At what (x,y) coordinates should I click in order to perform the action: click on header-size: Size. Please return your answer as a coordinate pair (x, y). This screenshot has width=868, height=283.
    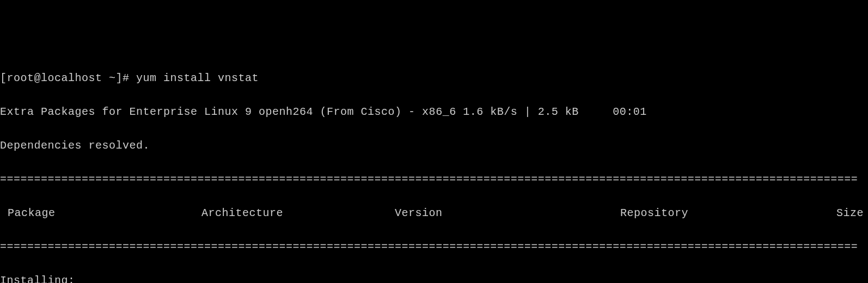
    Looking at the image, I should click on (823, 213).